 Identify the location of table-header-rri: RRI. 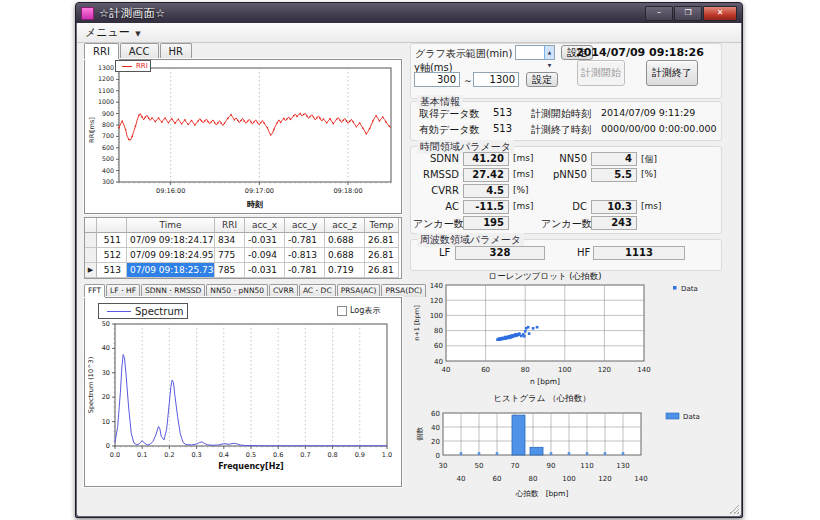
(230, 226).